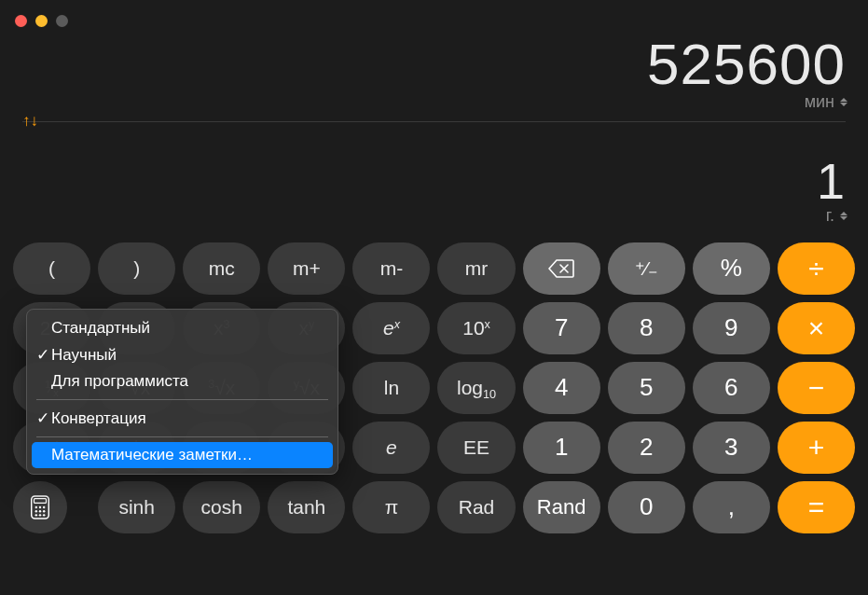 The height and width of the screenshot is (595, 868). I want to click on cosh-key: cosh, so click(222, 507).